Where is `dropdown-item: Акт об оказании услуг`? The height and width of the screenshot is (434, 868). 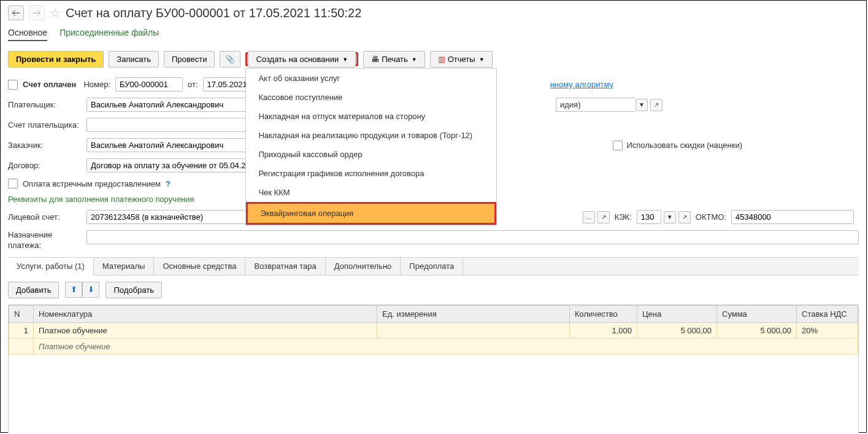
dropdown-item: Акт об оказании услуг is located at coordinates (371, 79).